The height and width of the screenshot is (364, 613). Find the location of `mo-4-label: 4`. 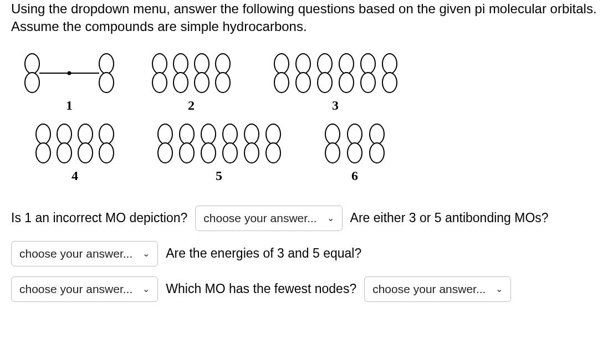

mo-4-label: 4 is located at coordinates (75, 176).